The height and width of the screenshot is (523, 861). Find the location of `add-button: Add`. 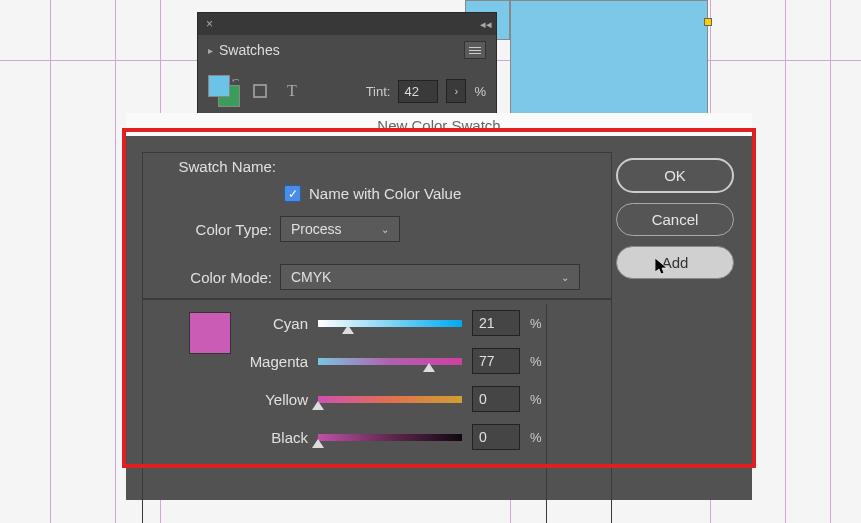

add-button: Add is located at coordinates (675, 262).